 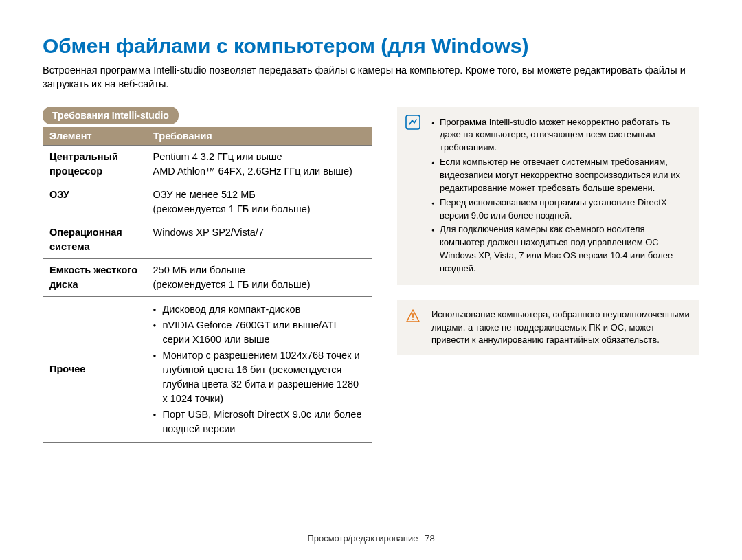 I want to click on list-item: Если компьютер не отвечает системным тре…, so click(x=561, y=176).